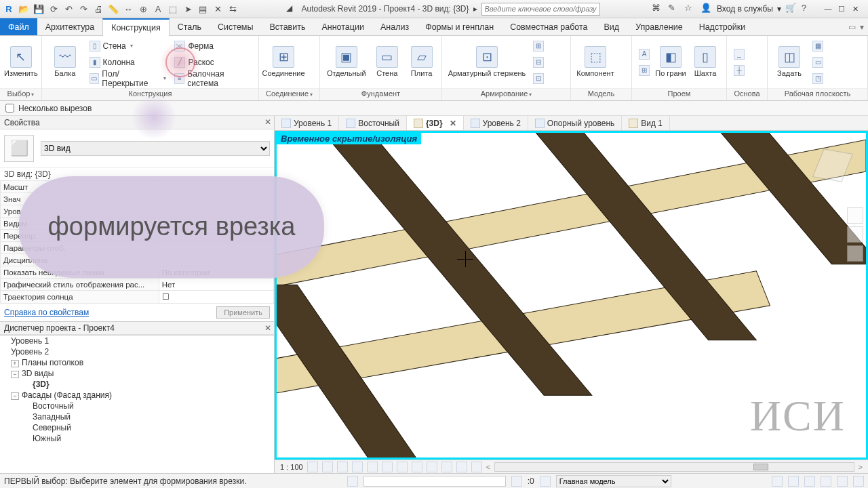 The width and height of the screenshot is (868, 488). Describe the element at coordinates (818, 62) in the screenshot. I see `ref-plane-button: ▭` at that location.